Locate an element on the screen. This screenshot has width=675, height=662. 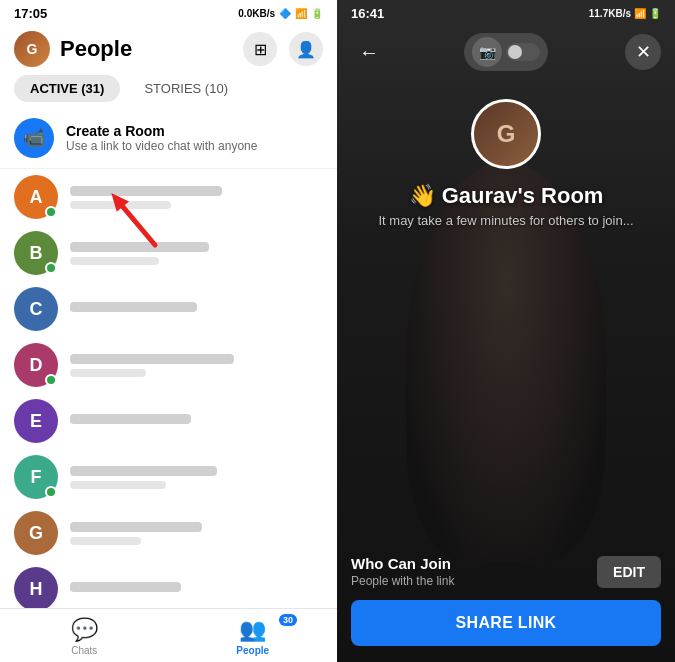
avatar-img: E is located at coordinates (36, 421).